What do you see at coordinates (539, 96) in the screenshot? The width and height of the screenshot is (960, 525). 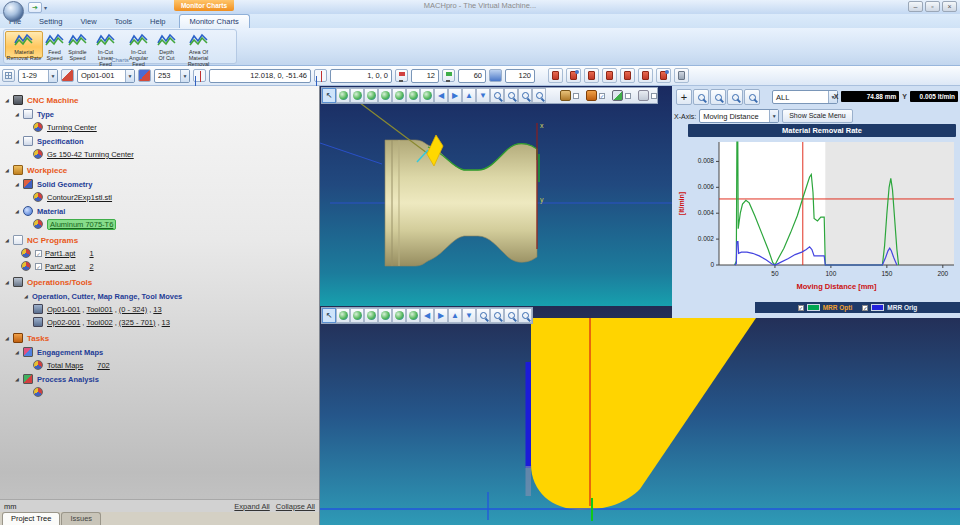 I see `zoom-fit-button` at bounding box center [539, 96].